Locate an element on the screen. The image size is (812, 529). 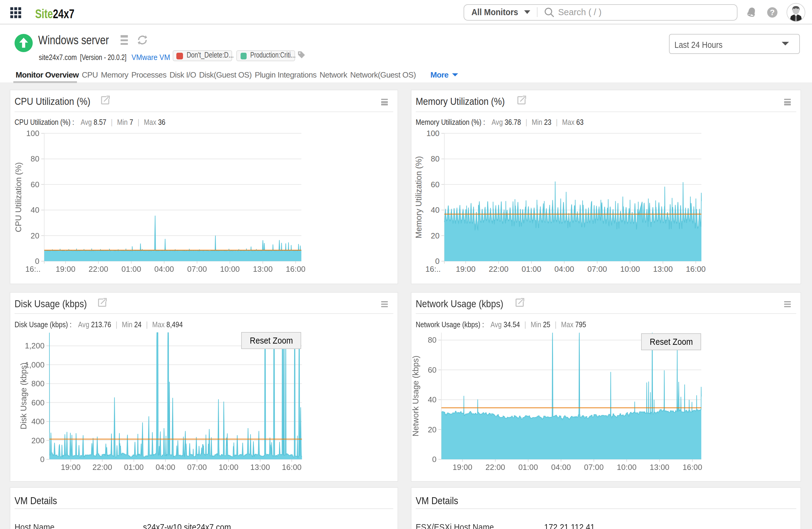
svg-text: 800 is located at coordinates (38, 383).